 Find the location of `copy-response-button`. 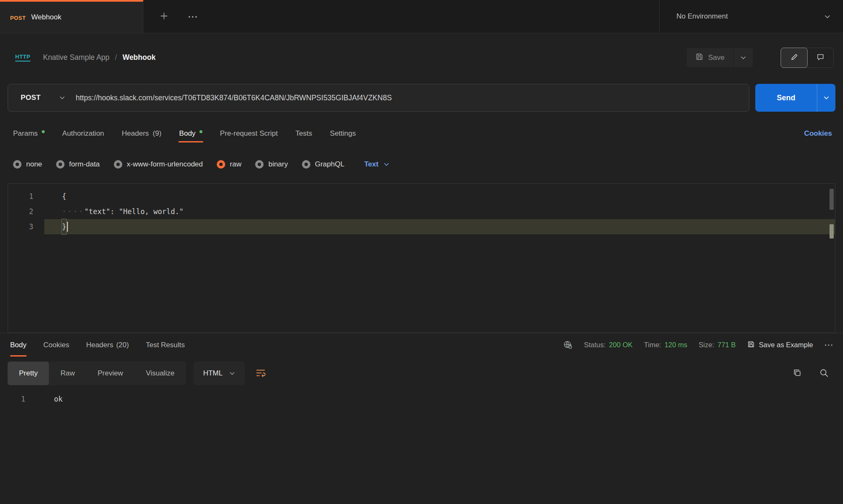

copy-response-button is located at coordinates (797, 373).